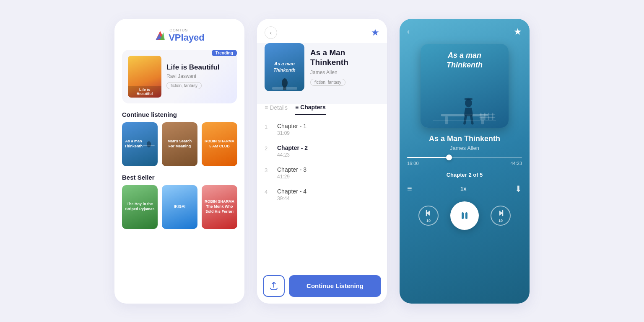 Image resolution: width=644 pixels, height=322 pixels. I want to click on back-icon: ‹, so click(271, 33).